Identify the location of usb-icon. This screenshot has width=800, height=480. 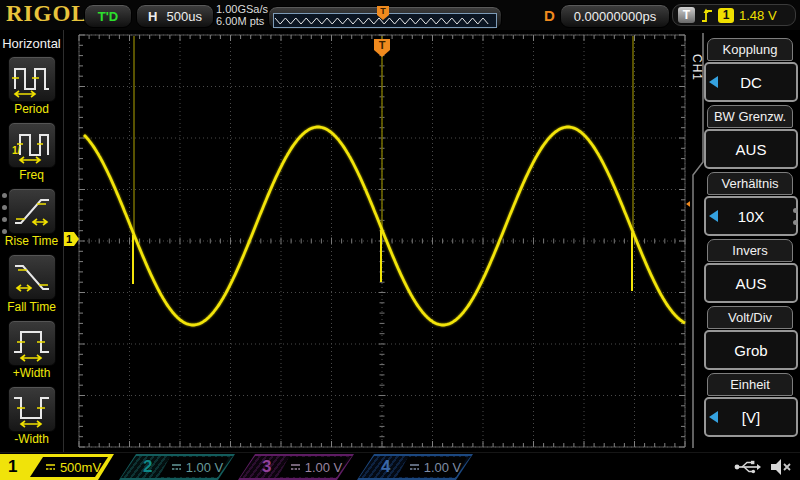
(747, 467).